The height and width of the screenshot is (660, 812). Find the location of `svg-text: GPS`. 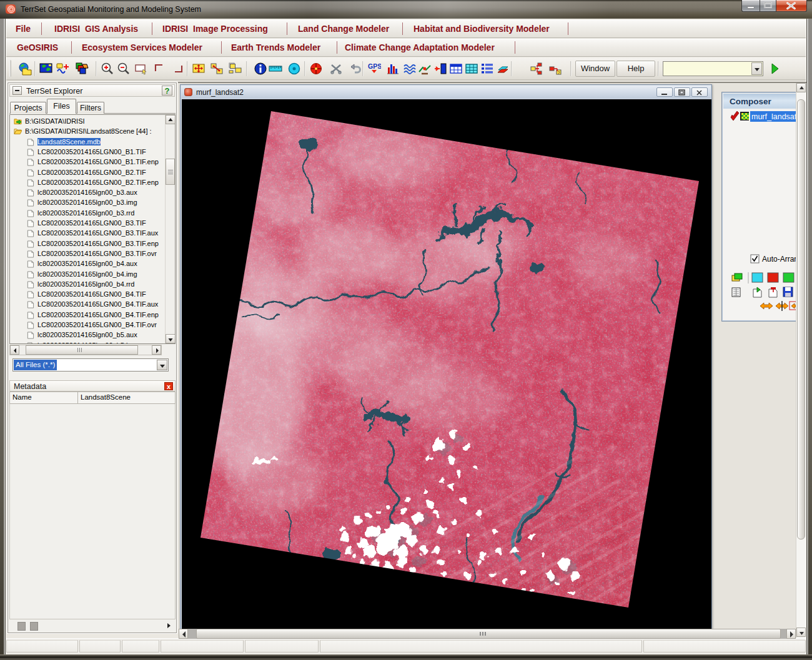

svg-text: GPS is located at coordinates (375, 66).